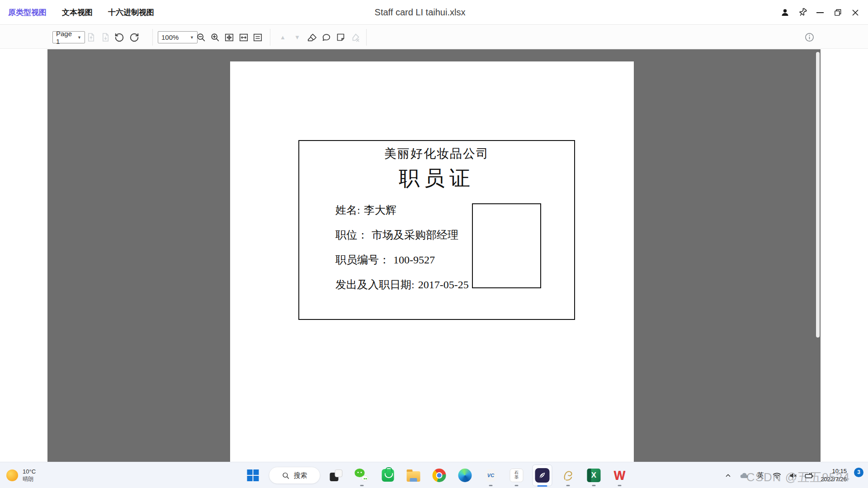 This screenshot has width=868, height=488. I want to click on field-name: 姓名:李大辉, so click(402, 210).